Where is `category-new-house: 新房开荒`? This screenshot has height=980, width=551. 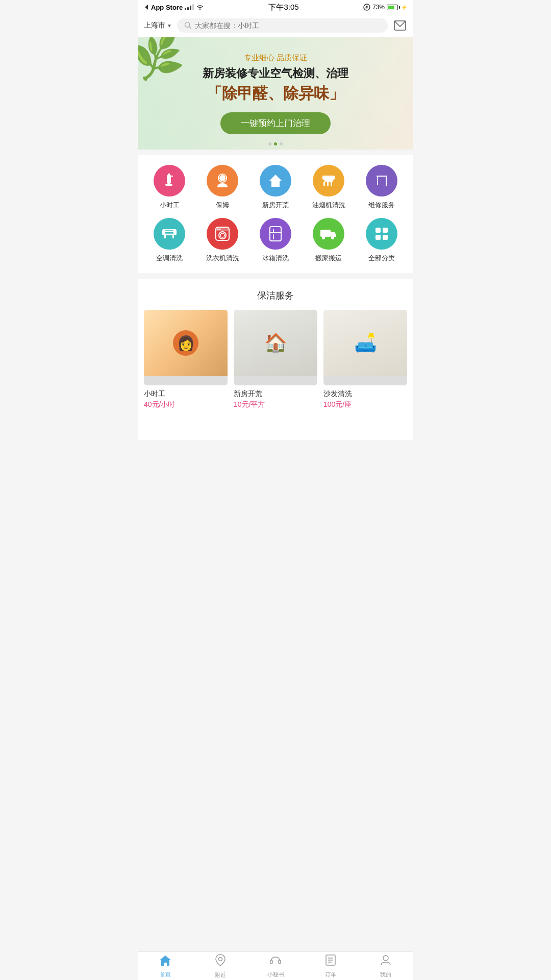 category-new-house: 新房开荒 is located at coordinates (276, 187).